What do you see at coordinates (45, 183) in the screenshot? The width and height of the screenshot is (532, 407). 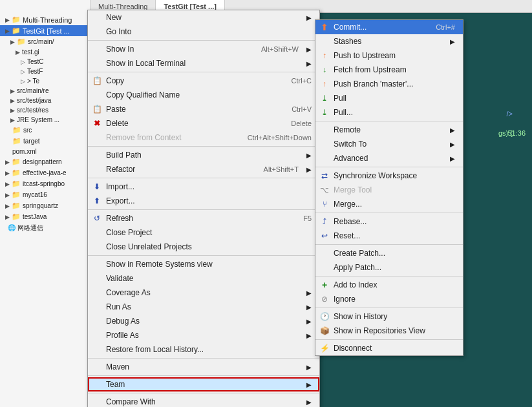 I see `tree-item-itcastspring: ▶ 📁 itcast-springbo` at bounding box center [45, 183].